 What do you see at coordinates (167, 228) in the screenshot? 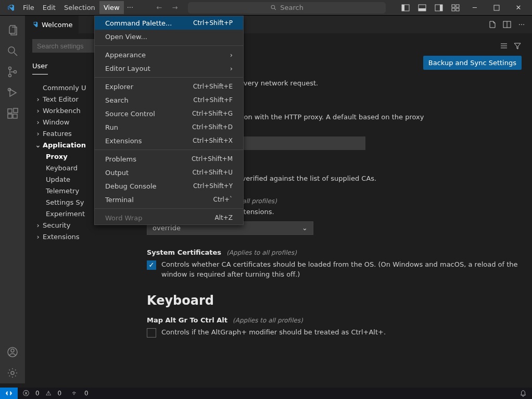
I see `select-value: override` at bounding box center [167, 228].